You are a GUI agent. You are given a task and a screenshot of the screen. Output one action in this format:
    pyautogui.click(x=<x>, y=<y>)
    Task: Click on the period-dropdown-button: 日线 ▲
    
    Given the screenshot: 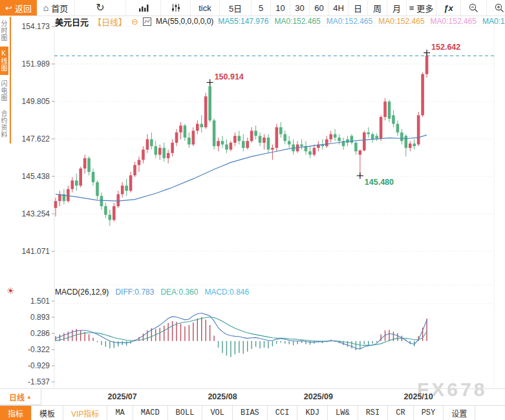 What is the action you would take?
    pyautogui.click(x=21, y=397)
    